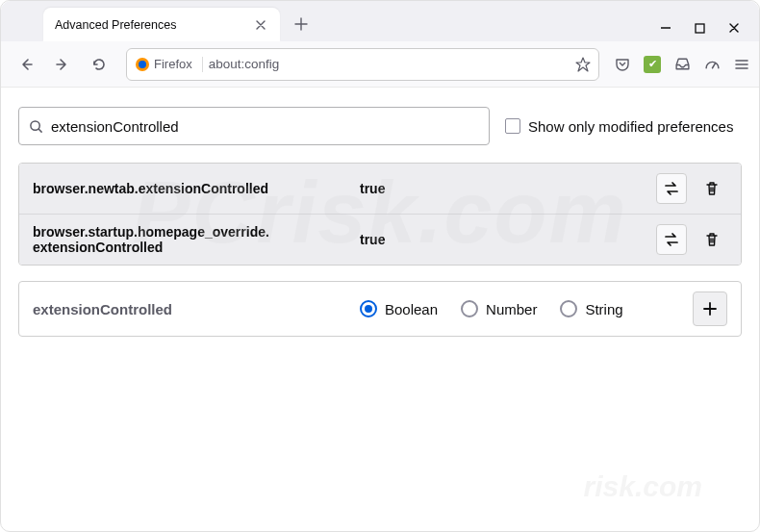 This screenshot has height=532, width=760. Describe the element at coordinates (63, 64) in the screenshot. I see `forward-button` at that location.